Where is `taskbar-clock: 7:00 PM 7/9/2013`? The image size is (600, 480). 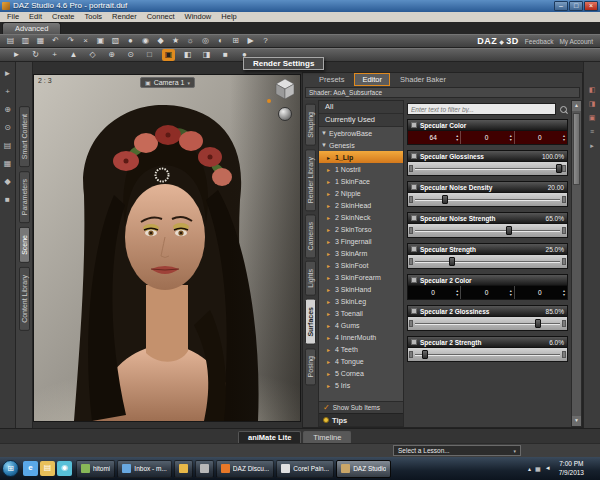 taskbar-clock: 7:00 PM 7/9/2013 is located at coordinates (572, 468).